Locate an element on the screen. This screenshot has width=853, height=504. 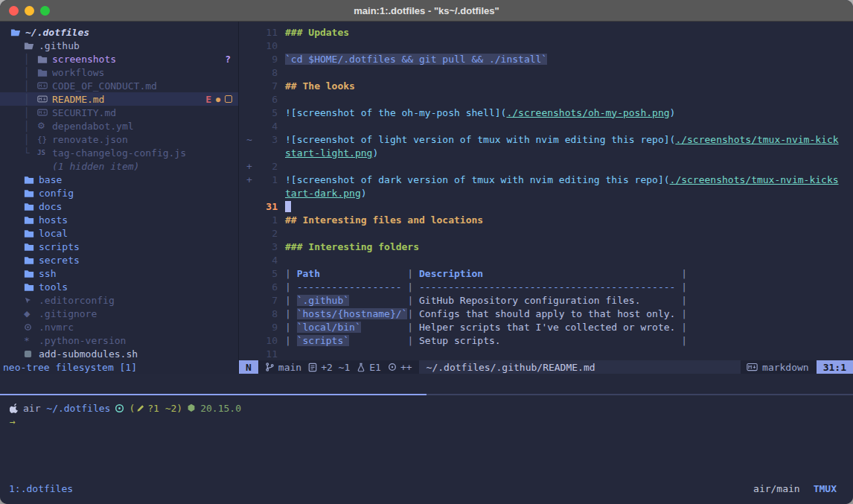
line-number: 6 is located at coordinates (266, 287).